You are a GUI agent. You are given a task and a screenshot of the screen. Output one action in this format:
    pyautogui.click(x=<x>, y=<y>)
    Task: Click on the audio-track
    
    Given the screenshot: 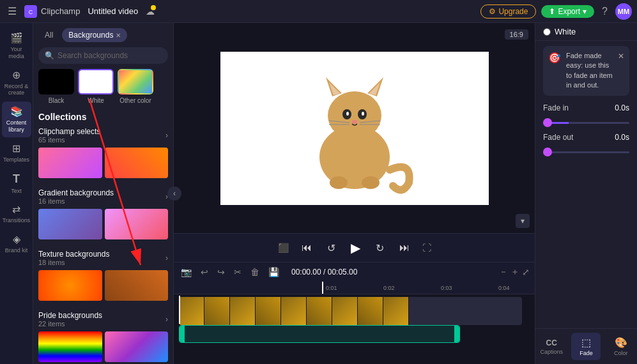 What is the action you would take?
    pyautogui.click(x=319, y=334)
    